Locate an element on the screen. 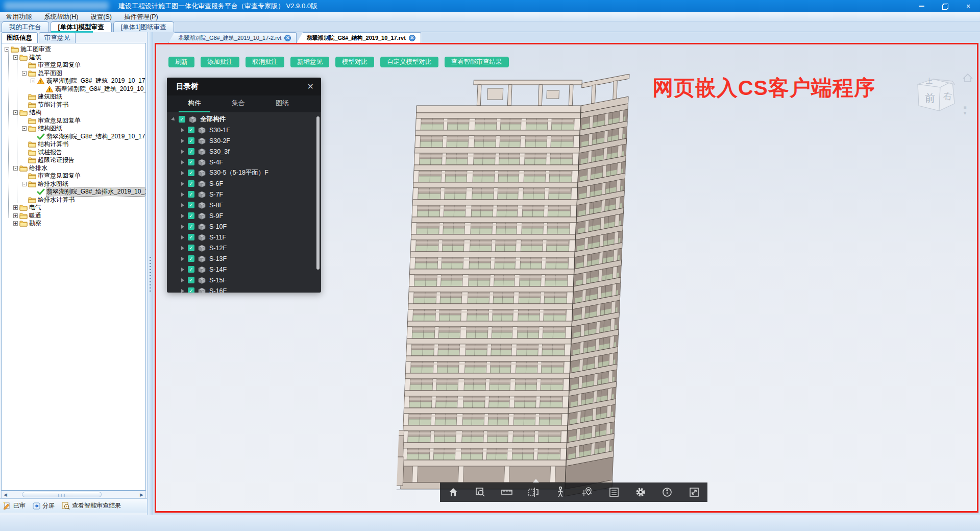 This screenshot has width=980, height=531. left-panel-tab: 图纸信息 is located at coordinates (19, 38).